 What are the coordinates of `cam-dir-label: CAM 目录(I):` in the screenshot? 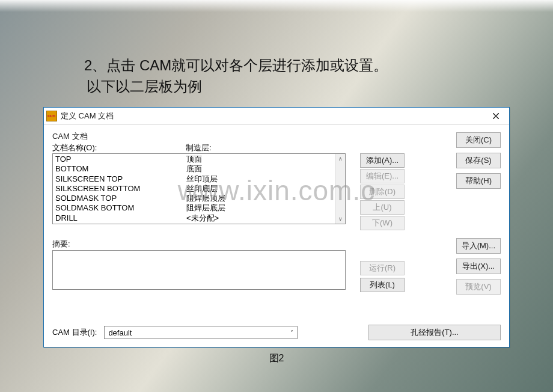 It's located at (75, 332).